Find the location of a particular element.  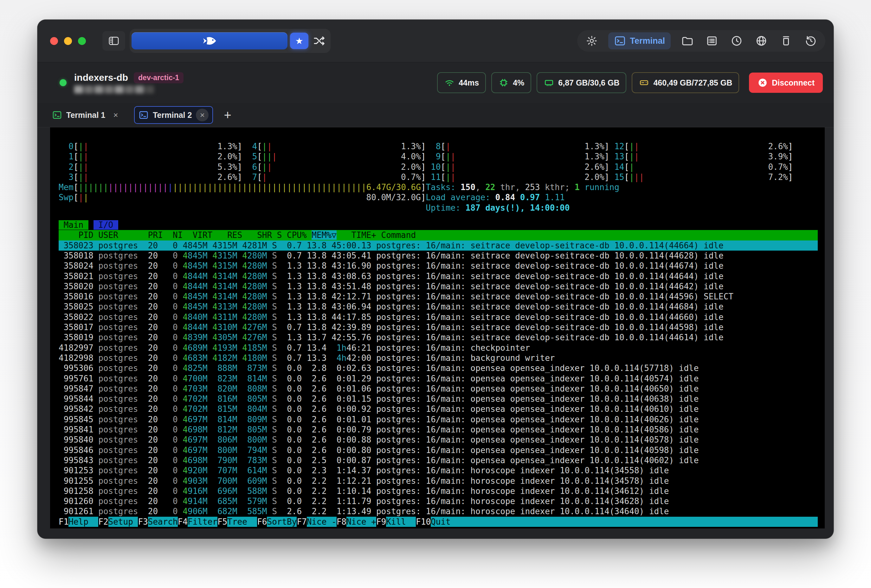

star-button: ★ is located at coordinates (299, 41).